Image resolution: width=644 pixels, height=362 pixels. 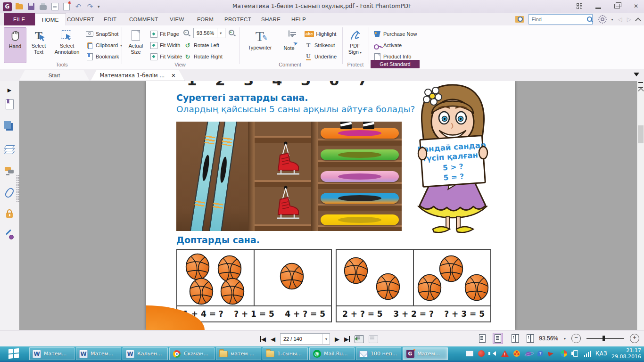 What do you see at coordinates (19, 19) in the screenshot?
I see `tab-file: FILE` at bounding box center [19, 19].